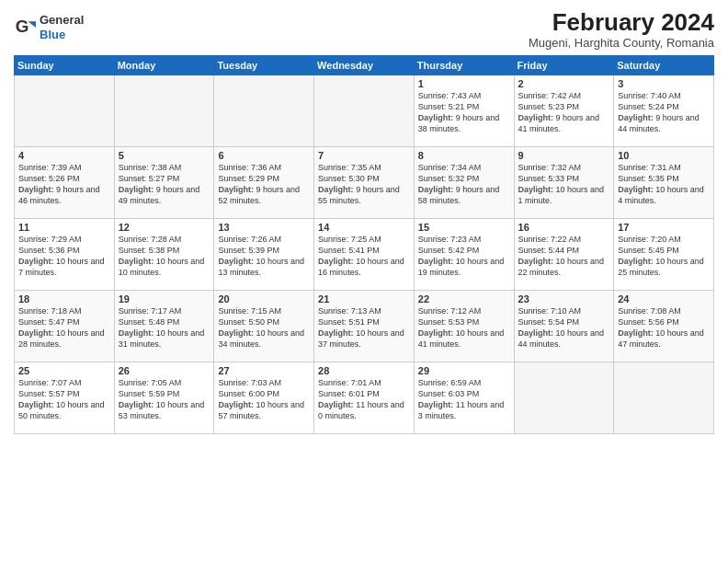 Image resolution: width=728 pixels, height=563 pixels. I want to click on week-row-2: 11Sunrise: 7:29 AMSunset: 5:36 PMDayligh…, so click(364, 254).